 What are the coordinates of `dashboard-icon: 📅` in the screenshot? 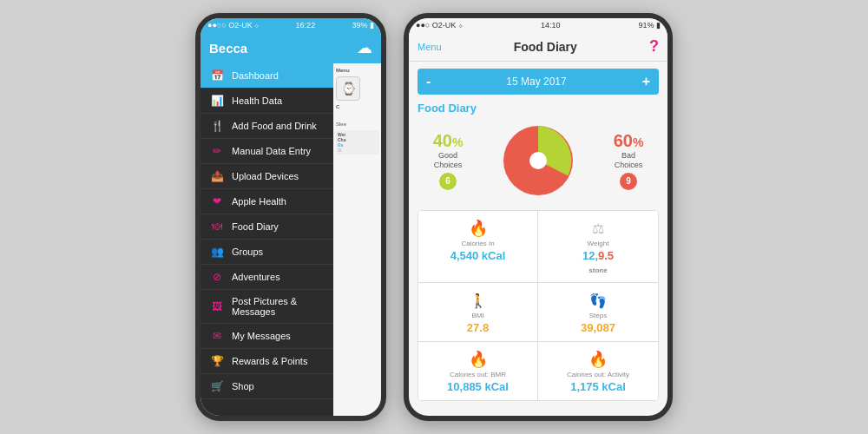 It's located at (217, 76).